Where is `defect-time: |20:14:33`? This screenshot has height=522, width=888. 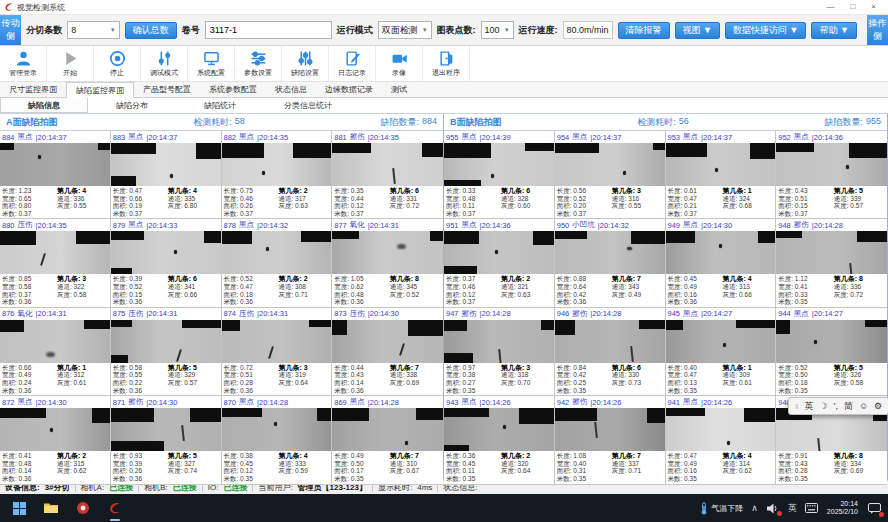 defect-time: |20:14:33 is located at coordinates (162, 226).